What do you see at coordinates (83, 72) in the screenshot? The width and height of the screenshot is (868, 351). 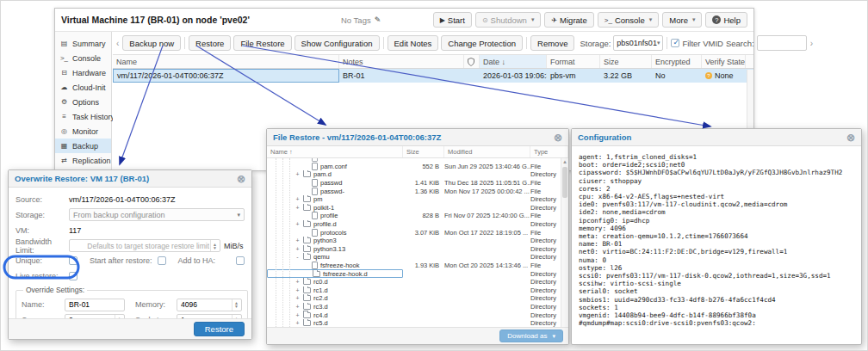 I see `sidebar-item-hardware: ⊟Hardware` at bounding box center [83, 72].